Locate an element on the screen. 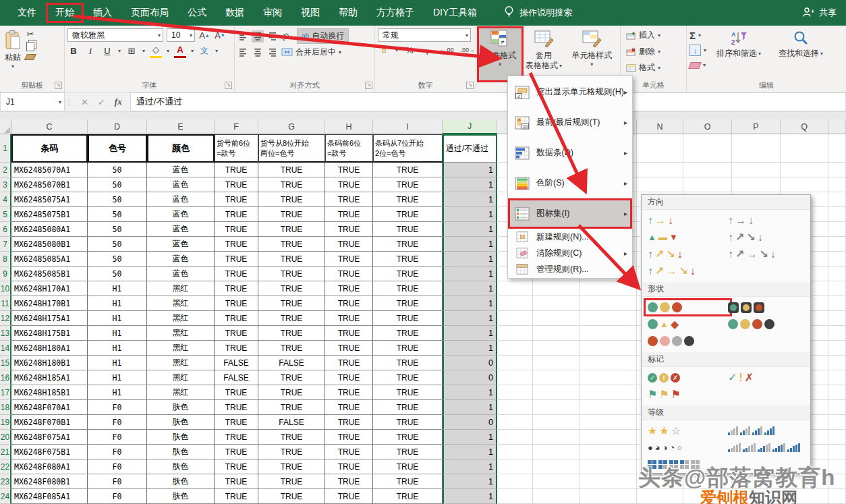 The height and width of the screenshot is (504, 846). clear-button: ▾ is located at coordinates (698, 65).